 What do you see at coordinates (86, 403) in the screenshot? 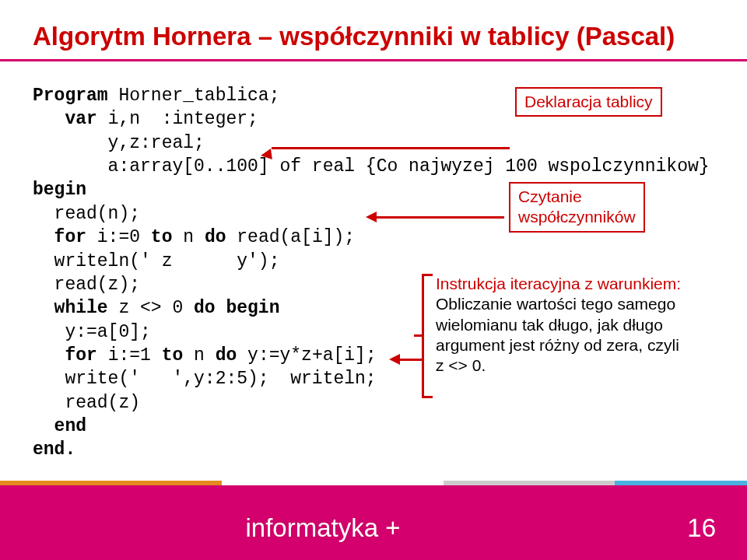
I see `code-t: read(z)` at bounding box center [86, 403].